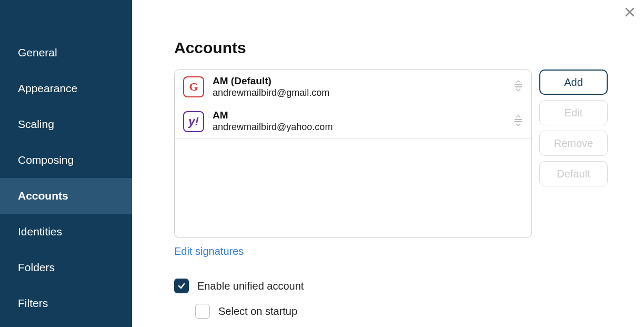 The width and height of the screenshot is (644, 327). Describe the element at coordinates (182, 286) in the screenshot. I see `enable-unified-checkbox` at that location.